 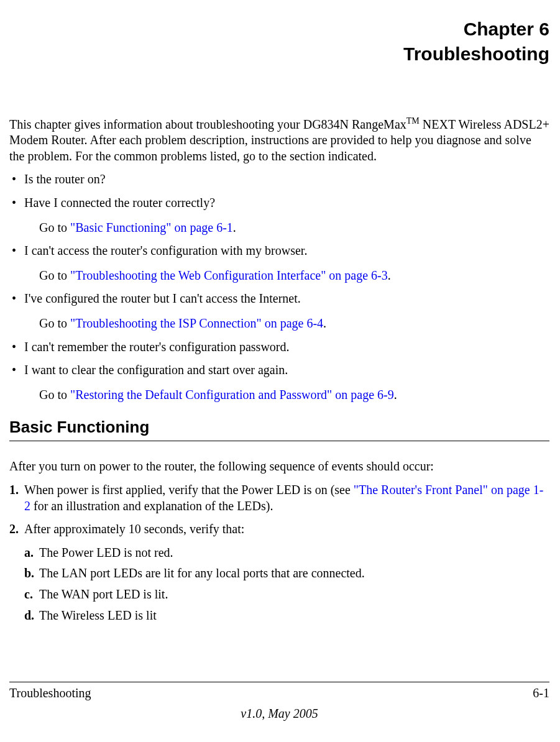 I want to click on bullet-cant-access-internet: I've configured the router but I can't a…, so click(x=280, y=299).